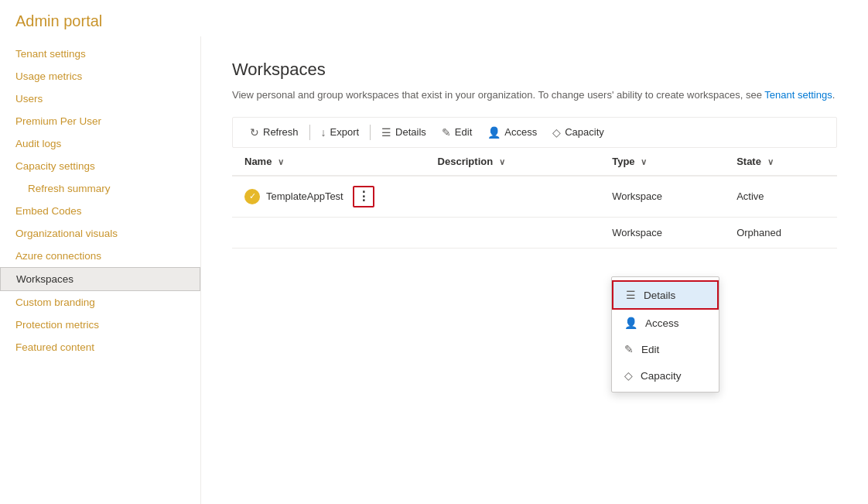 The height and width of the screenshot is (504, 868). I want to click on sidebar-item-embed-codes: Embed Codes, so click(101, 211).